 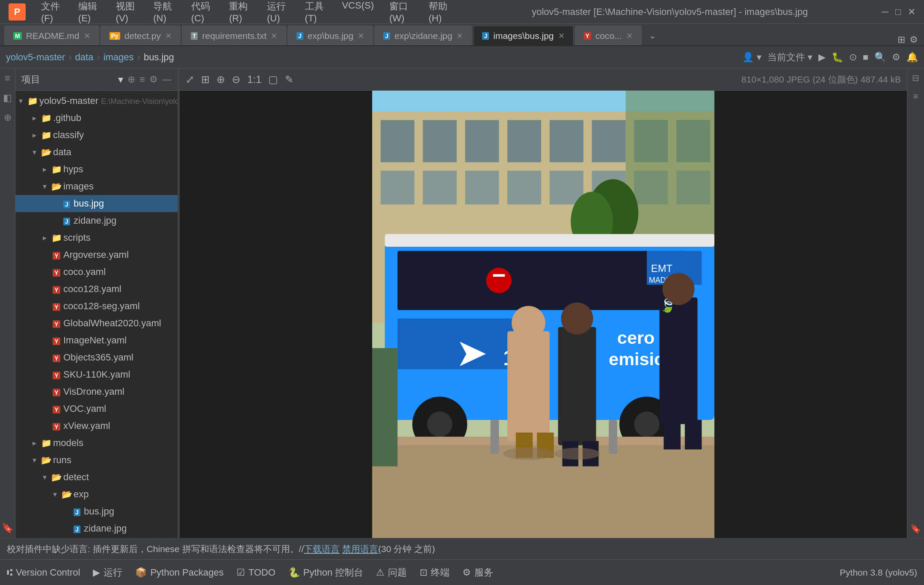 What do you see at coordinates (322, 549) in the screenshot?
I see `download-language-link: 下载语言` at bounding box center [322, 549].